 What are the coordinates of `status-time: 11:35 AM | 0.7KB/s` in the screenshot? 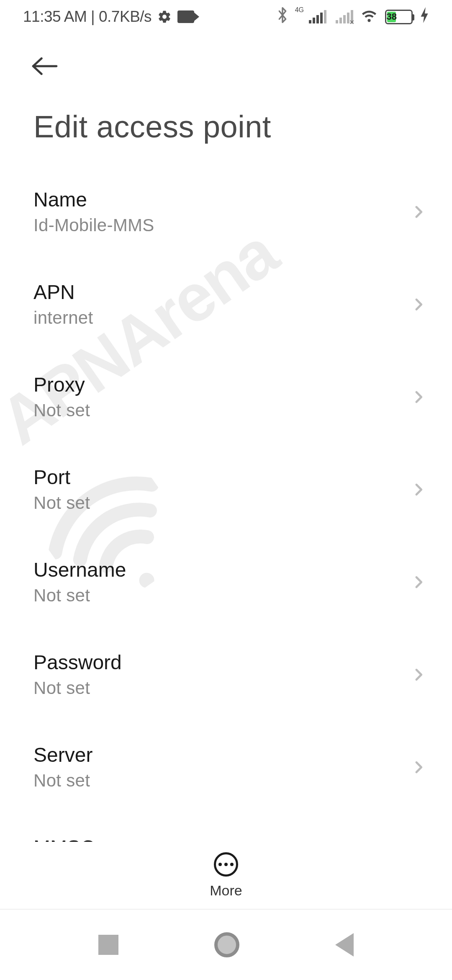 It's located at (87, 17).